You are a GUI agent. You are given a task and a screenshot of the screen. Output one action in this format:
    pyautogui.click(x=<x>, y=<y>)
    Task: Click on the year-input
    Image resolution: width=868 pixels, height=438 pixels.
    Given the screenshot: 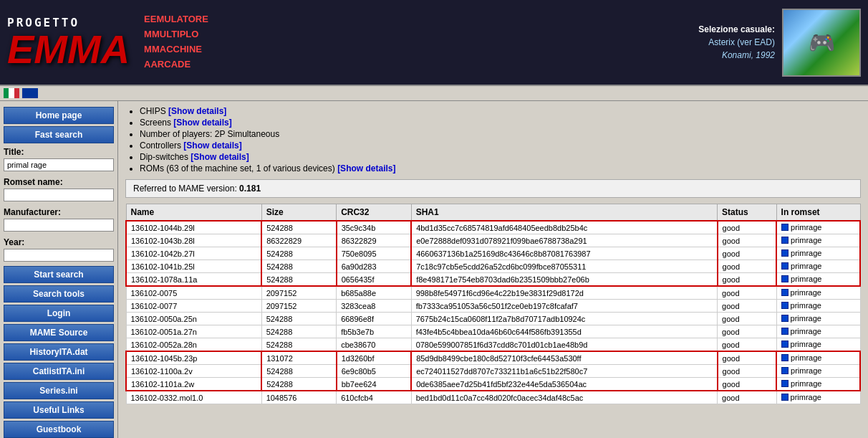 What is the action you would take?
    pyautogui.click(x=59, y=255)
    